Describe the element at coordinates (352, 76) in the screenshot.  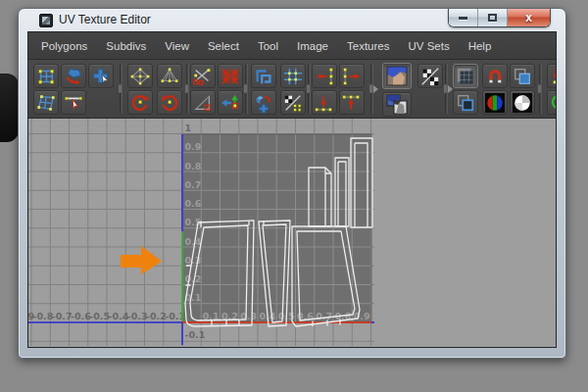
I see `align-uvs-right-button` at that location.